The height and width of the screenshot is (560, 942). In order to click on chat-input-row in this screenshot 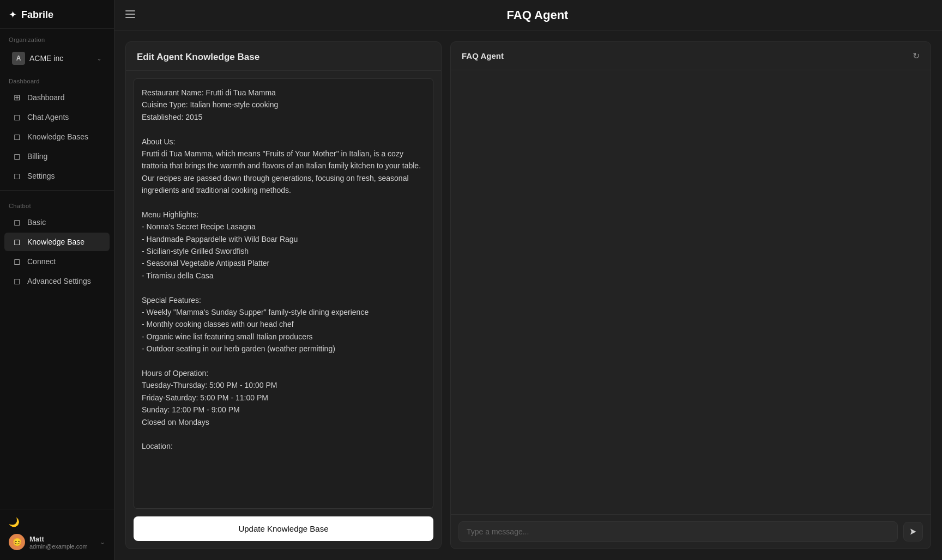, I will do `click(691, 532)`.